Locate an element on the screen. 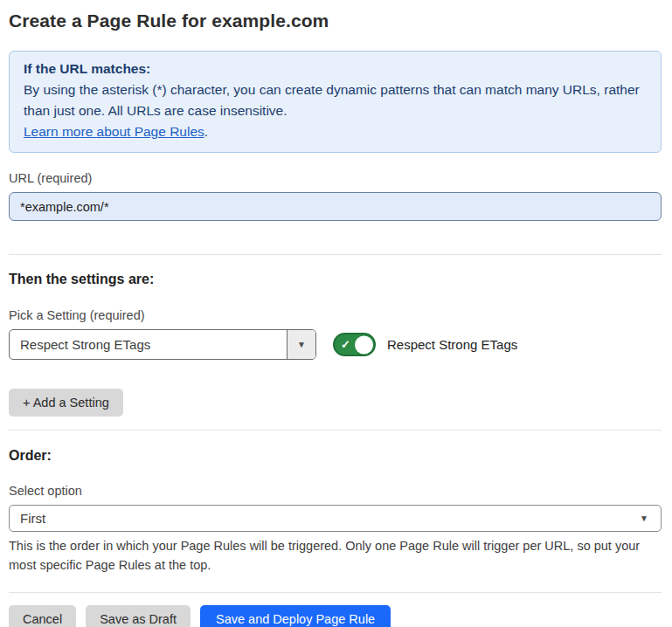 This screenshot has height=627, width=672. url-input is located at coordinates (336, 206).